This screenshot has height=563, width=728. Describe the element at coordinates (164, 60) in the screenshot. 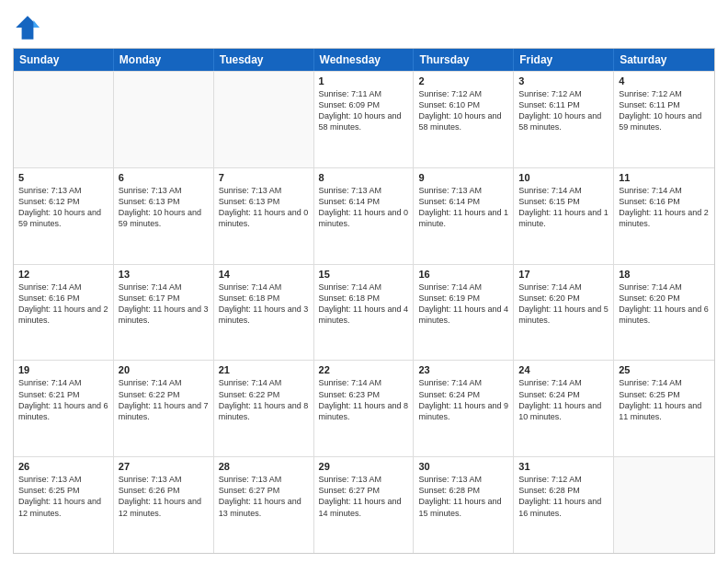

I see `header-monday: Monday` at that location.